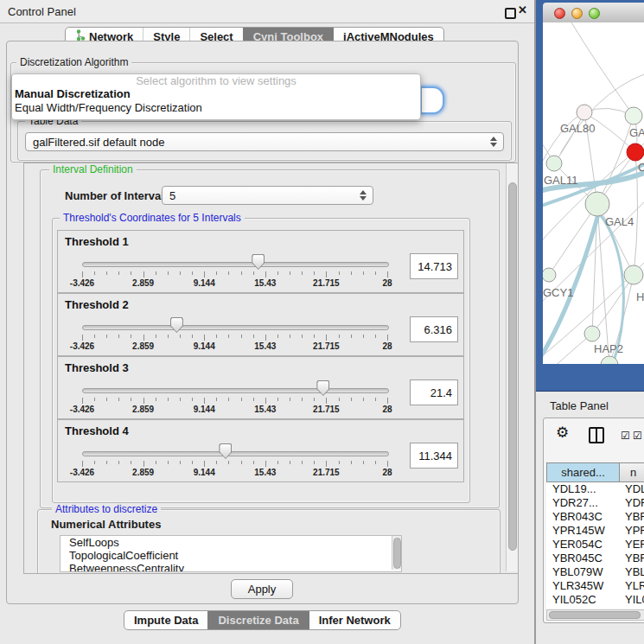 This screenshot has width=644, height=644. Describe the element at coordinates (152, 218) in the screenshot. I see `group-title: Threshold's Coordinates for 5 Intervals` at that location.